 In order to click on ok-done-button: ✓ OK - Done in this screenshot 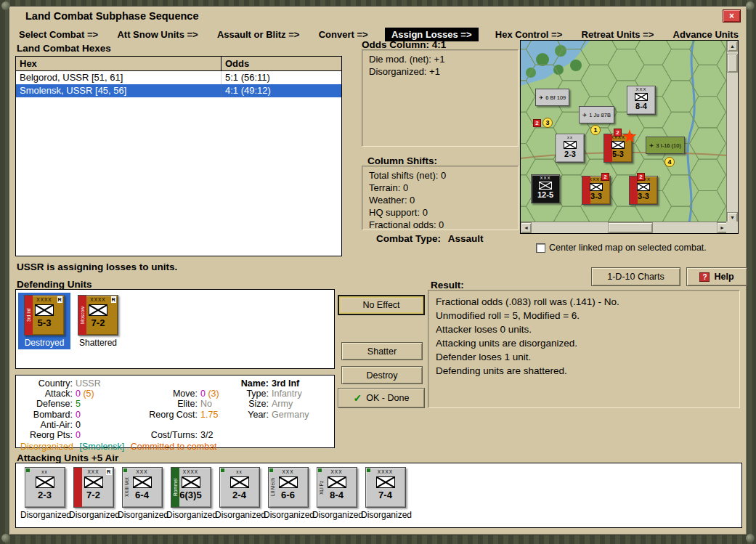, I will do `click(381, 398)`.